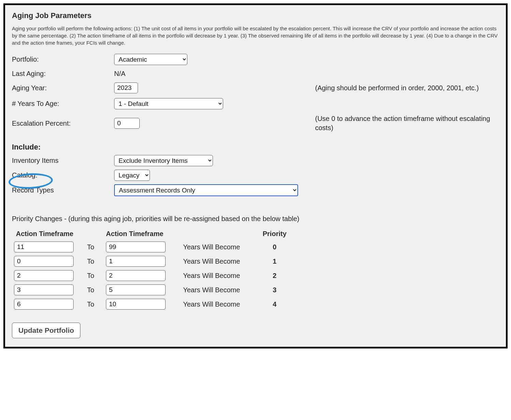  Describe the element at coordinates (275, 247) in the screenshot. I see `priority-value: 0` at that location.